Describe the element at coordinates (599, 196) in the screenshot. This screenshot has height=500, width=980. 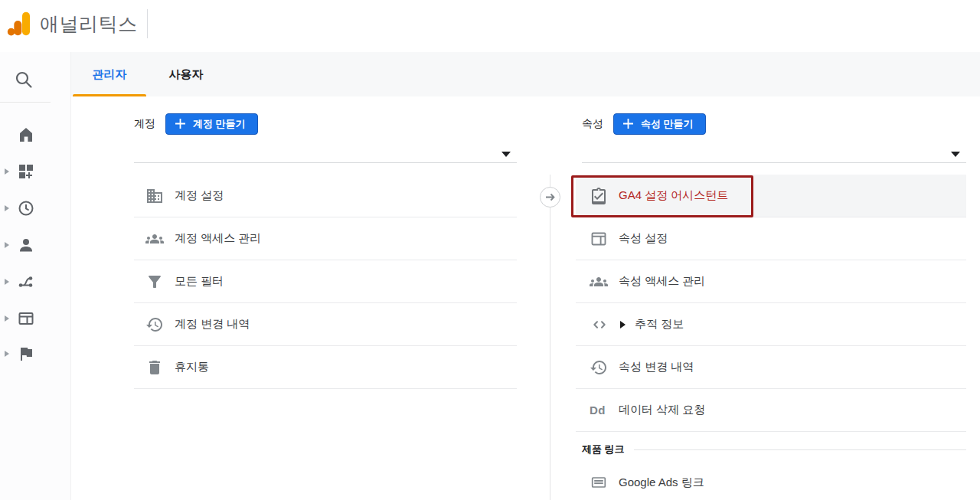
I see `clipboard-check-icon` at that location.